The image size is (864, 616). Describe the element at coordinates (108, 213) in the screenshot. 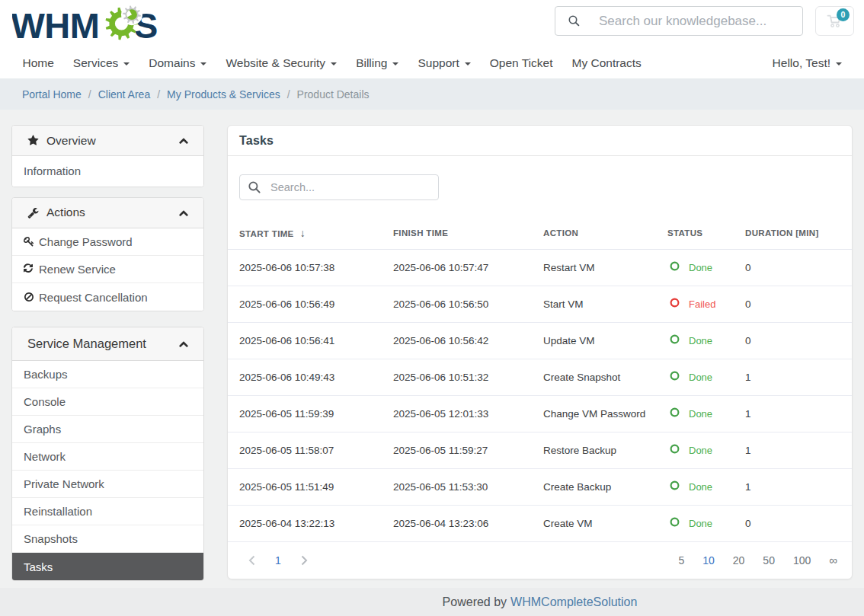

I see `sidebar-panel-header-actions: Actions` at that location.